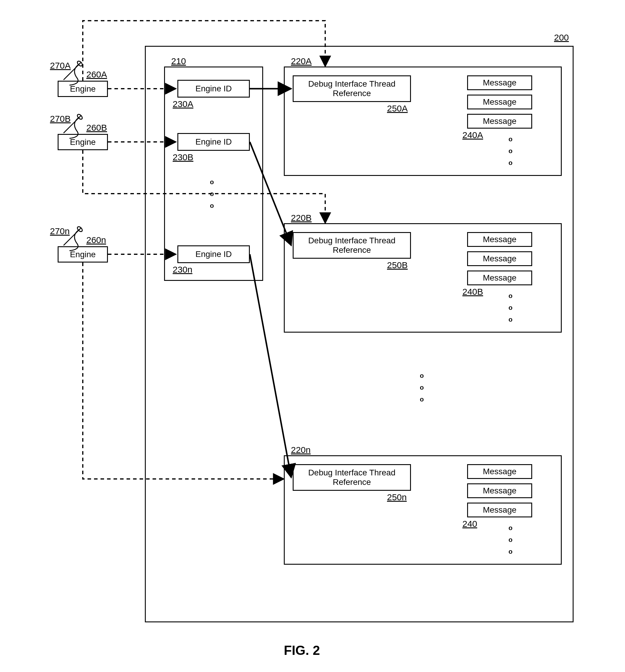  I want to click on msg-a-vdots: ooo, so click(510, 151).